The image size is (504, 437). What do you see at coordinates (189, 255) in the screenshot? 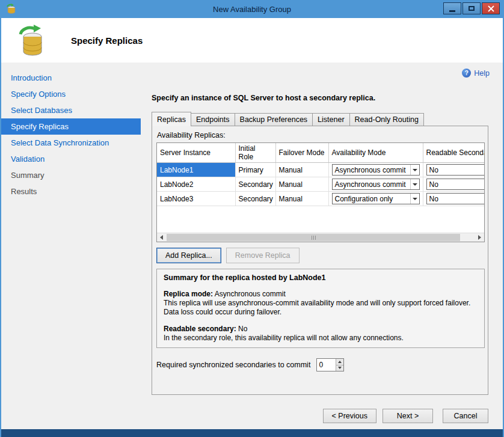
I see `add-replica-button: Add Replica...` at bounding box center [189, 255].